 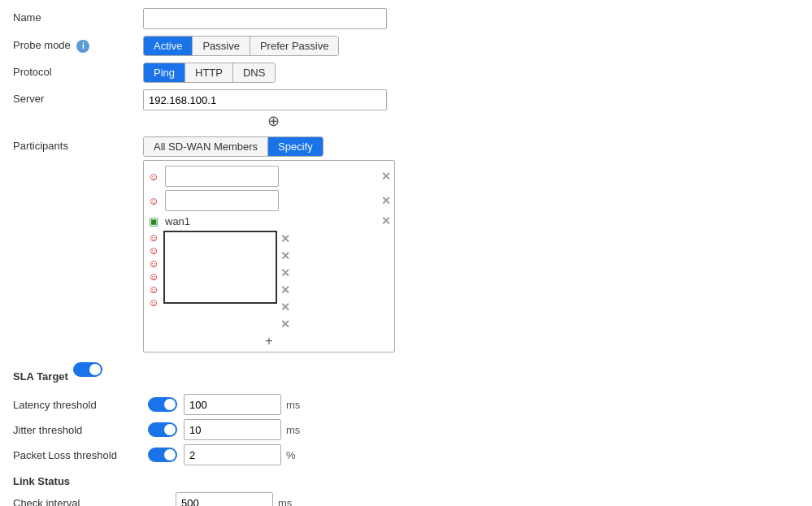 What do you see at coordinates (265, 19) in the screenshot?
I see `name-input` at bounding box center [265, 19].